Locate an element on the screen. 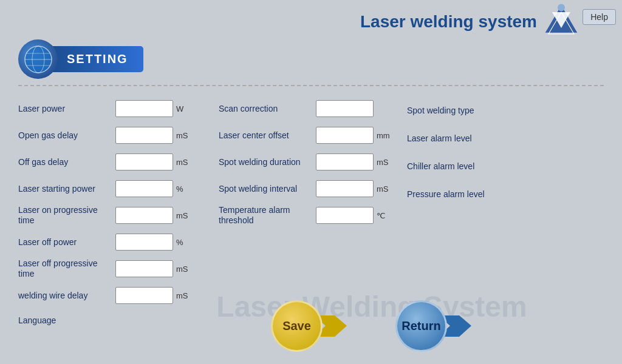 The height and width of the screenshot is (364, 622). off-gas-delay-input is located at coordinates (145, 162).